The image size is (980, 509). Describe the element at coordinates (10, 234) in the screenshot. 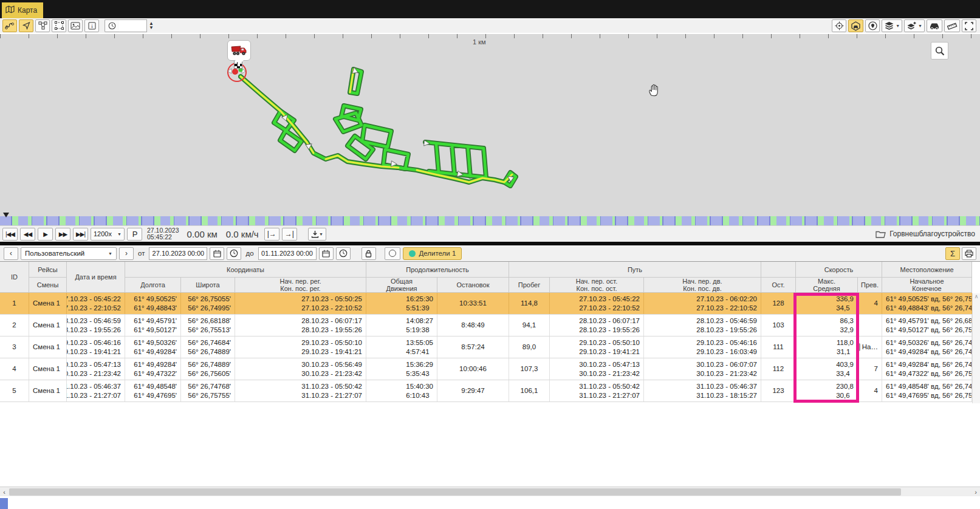

I see `skip-to-start-button: |◀◀` at that location.